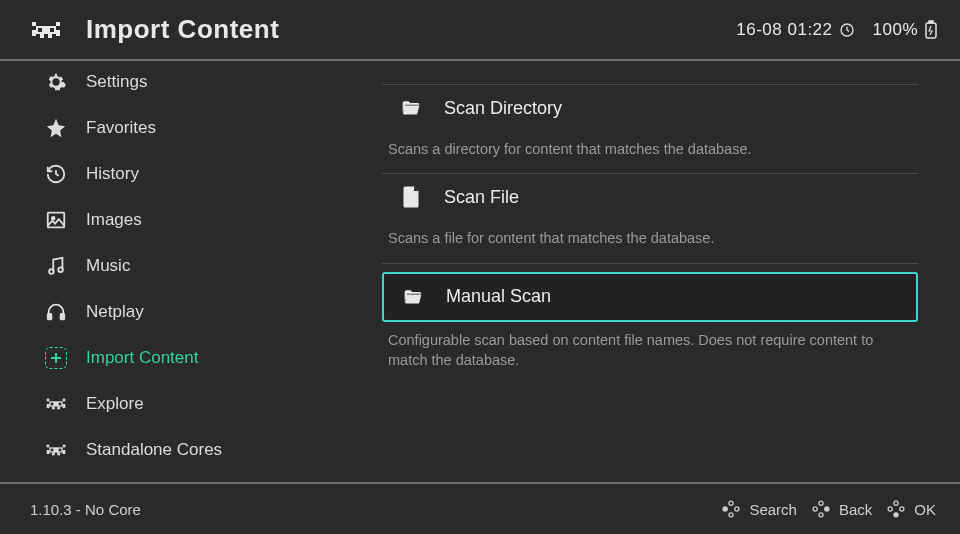 The width and height of the screenshot is (960, 534). What do you see at coordinates (896, 30) in the screenshot?
I see `status-battery-pct: 100%` at bounding box center [896, 30].